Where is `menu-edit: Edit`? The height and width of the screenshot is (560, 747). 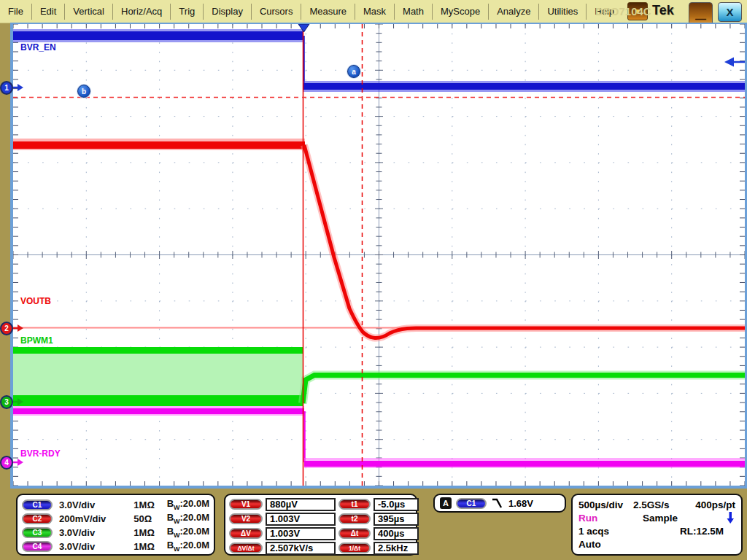
menu-edit: Edit is located at coordinates (48, 12).